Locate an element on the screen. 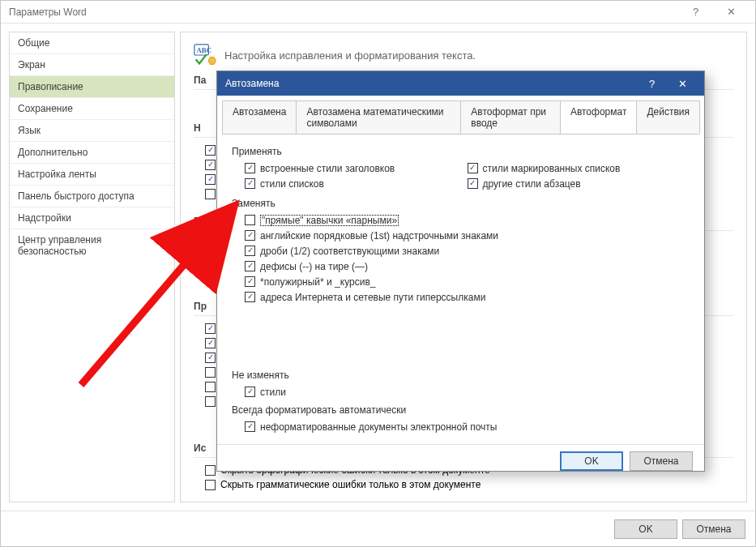  sidebar-item-label: Настройка ленты is located at coordinates (57, 174).